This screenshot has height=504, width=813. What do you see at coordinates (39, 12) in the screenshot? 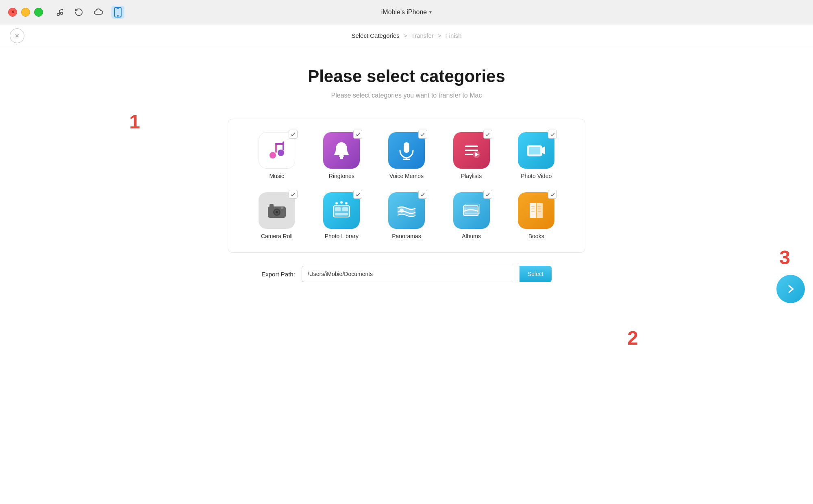
I see `maximize-button` at bounding box center [39, 12].